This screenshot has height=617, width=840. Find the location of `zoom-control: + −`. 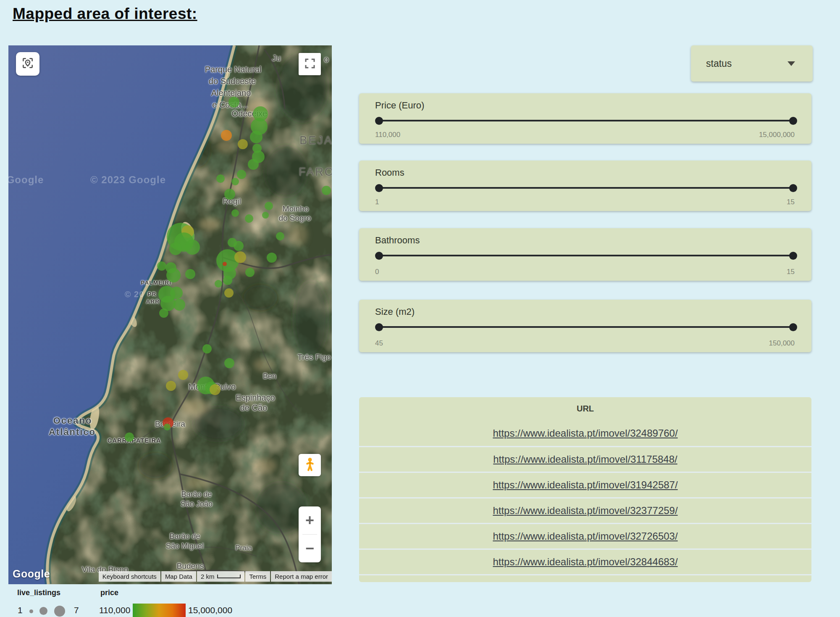

zoom-control: + − is located at coordinates (310, 535).